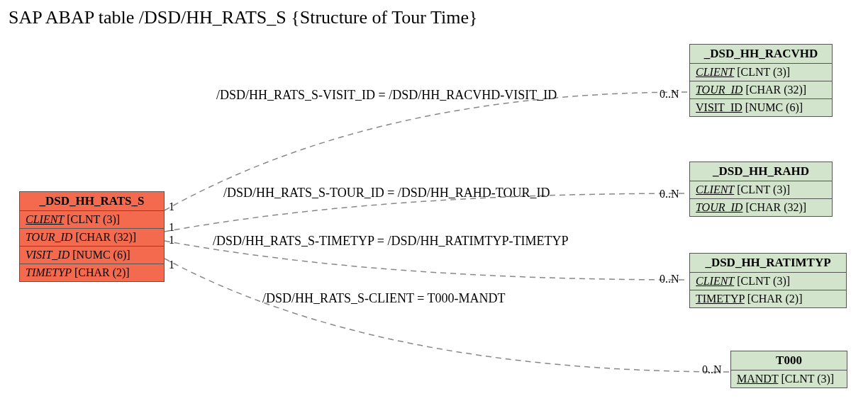 This screenshot has width=868, height=413. Describe the element at coordinates (761, 189) in the screenshot. I see `entity-rahd: _DSD_HH_RAHD CLIENT [CLNT (3)] TOUR_ID […` at that location.